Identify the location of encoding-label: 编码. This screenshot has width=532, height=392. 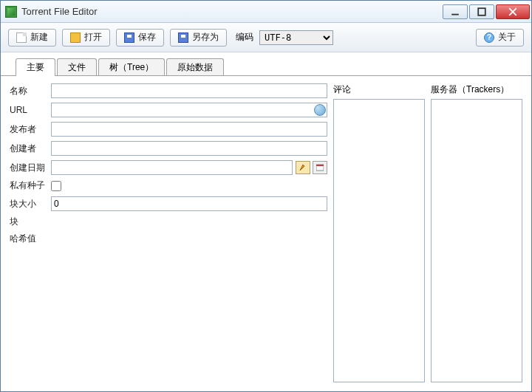
(245, 37).